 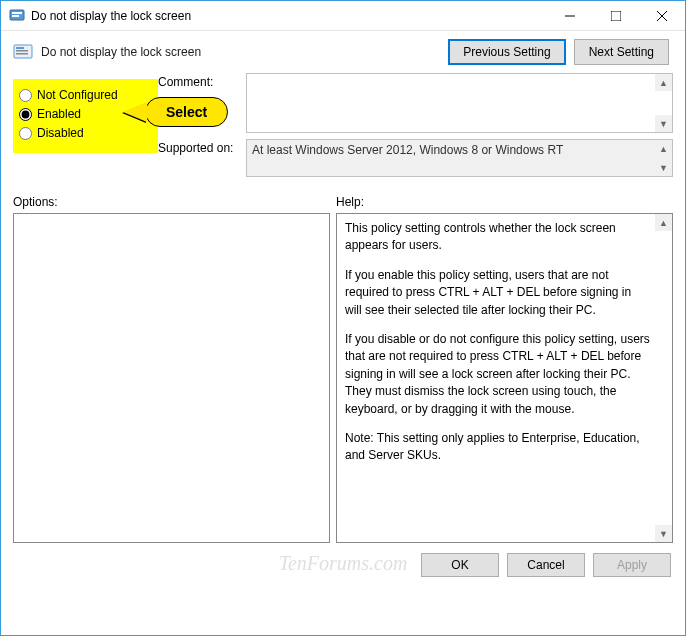 What do you see at coordinates (26, 114) in the screenshot?
I see `radio-enabled-input` at bounding box center [26, 114].